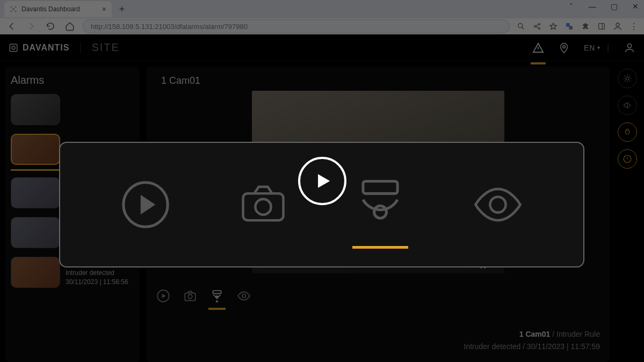 The image size is (644, 362). I want to click on browser-chrome: Davantis Dashboard × + ˅ — ▢ ✕ http://15…, so click(322, 17).